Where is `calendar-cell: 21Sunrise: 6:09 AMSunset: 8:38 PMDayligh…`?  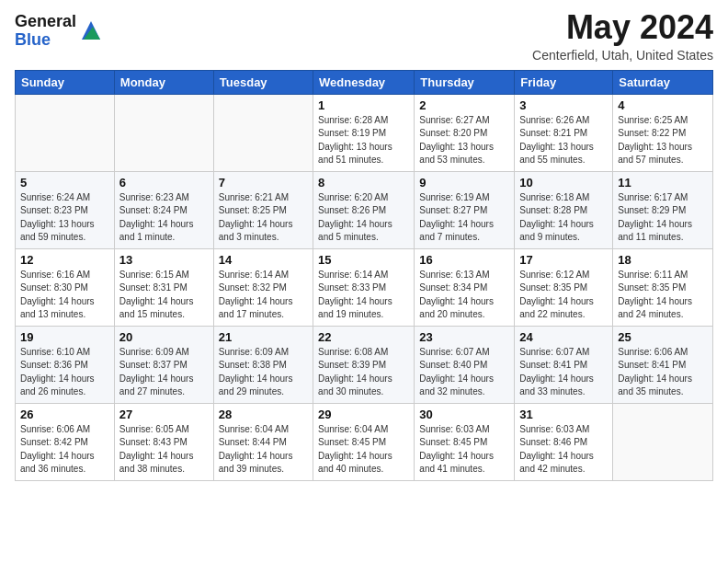
calendar-cell: 21Sunrise: 6:09 AMSunset: 8:38 PMDayligh… is located at coordinates (263, 364).